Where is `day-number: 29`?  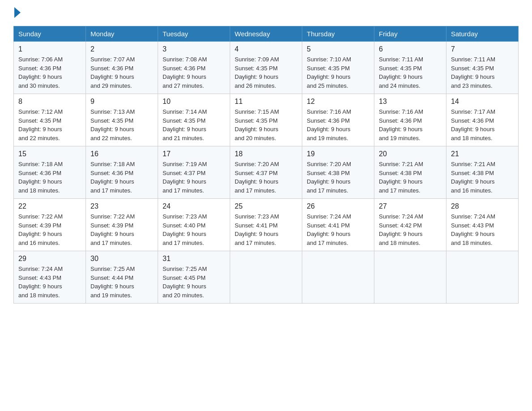 day-number: 29 is located at coordinates (50, 259).